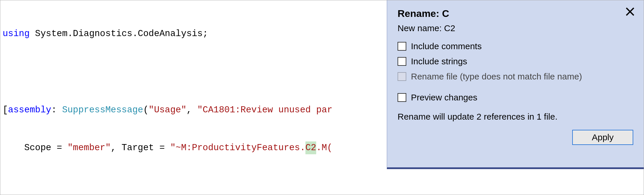  What do you see at coordinates (603, 137) in the screenshot?
I see `apply-button: Apply` at bounding box center [603, 137].